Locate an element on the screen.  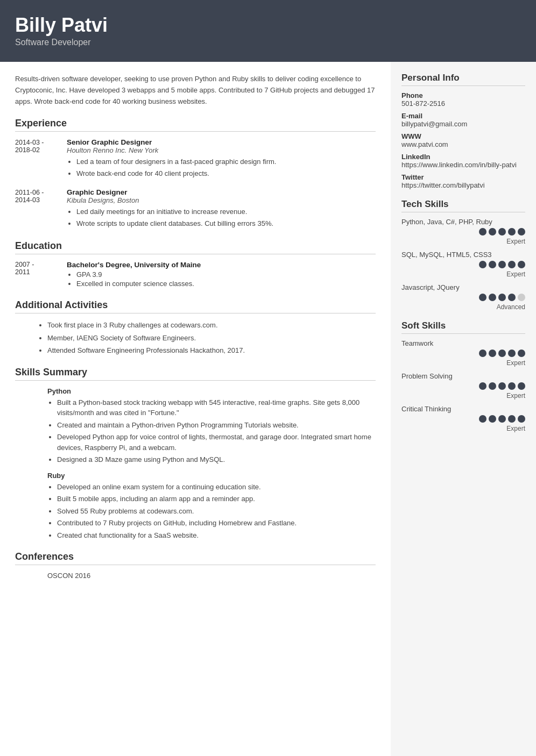
soft-skill-dots-3: Expert is located at coordinates (463, 424).